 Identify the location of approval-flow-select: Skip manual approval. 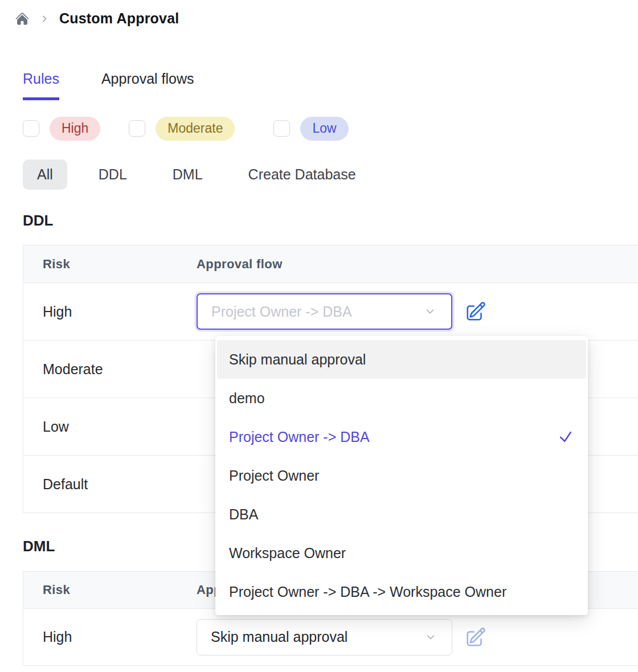
(325, 637).